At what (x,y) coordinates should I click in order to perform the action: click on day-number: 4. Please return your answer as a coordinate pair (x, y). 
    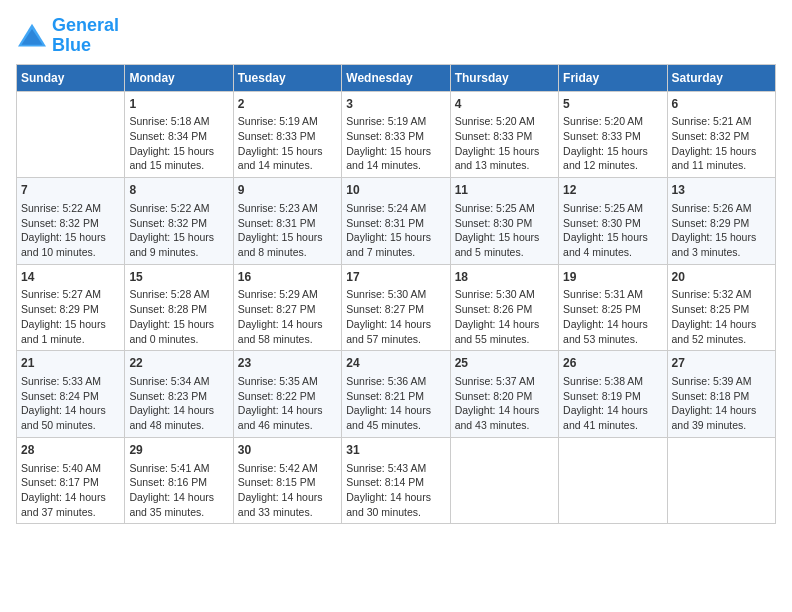
    Looking at the image, I should click on (504, 104).